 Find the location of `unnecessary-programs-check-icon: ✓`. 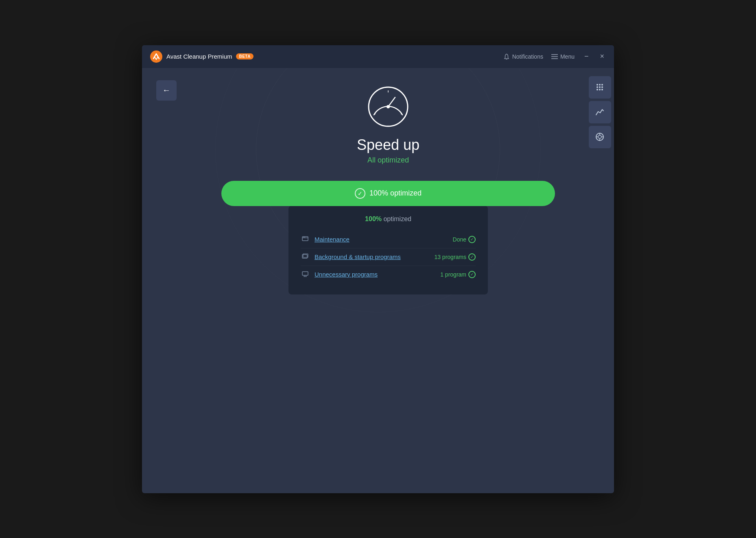

unnecessary-programs-check-icon: ✓ is located at coordinates (472, 274).